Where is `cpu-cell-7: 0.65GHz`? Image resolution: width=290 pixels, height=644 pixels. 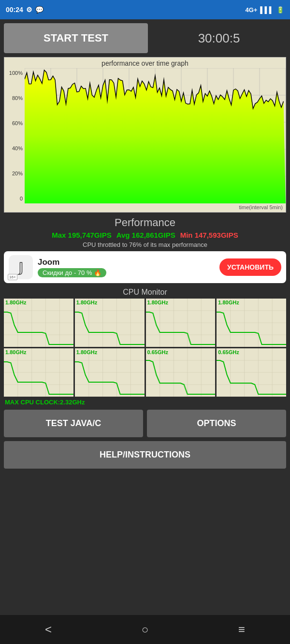
cpu-cell-7: 0.65GHz is located at coordinates (251, 372).